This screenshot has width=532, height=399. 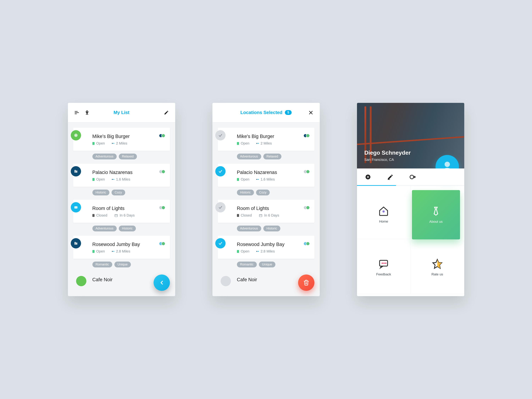 I want to click on tile-label: Rate us, so click(x=437, y=274).